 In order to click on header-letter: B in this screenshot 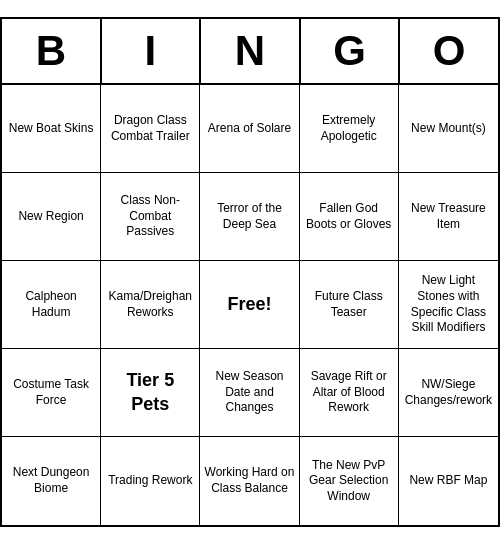, I will do `click(52, 51)`.